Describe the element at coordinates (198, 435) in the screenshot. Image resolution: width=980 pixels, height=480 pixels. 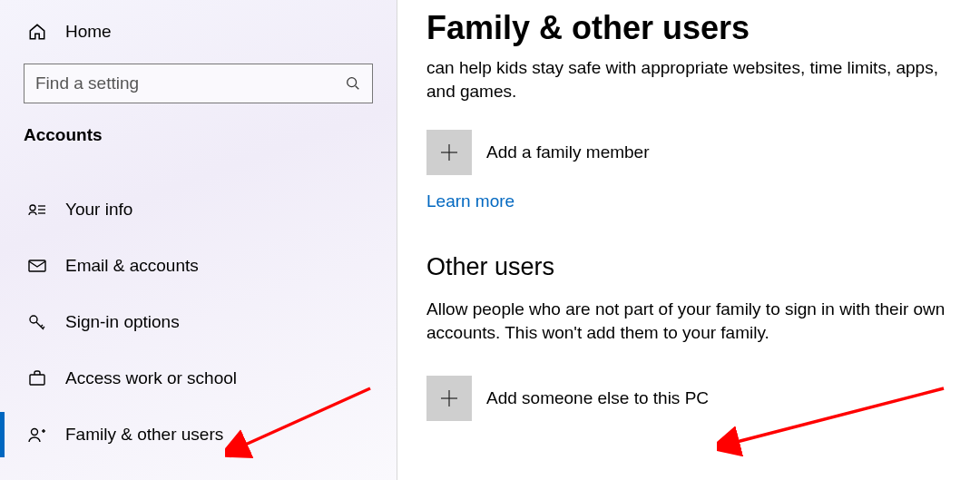
I see `sidebar-item-family-other: Family & other users` at that location.